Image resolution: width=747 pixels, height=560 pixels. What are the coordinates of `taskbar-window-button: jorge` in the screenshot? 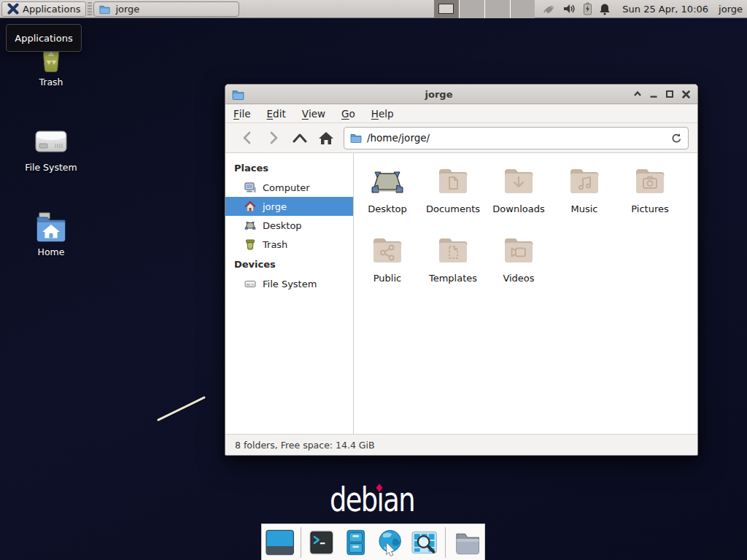 It's located at (166, 9).